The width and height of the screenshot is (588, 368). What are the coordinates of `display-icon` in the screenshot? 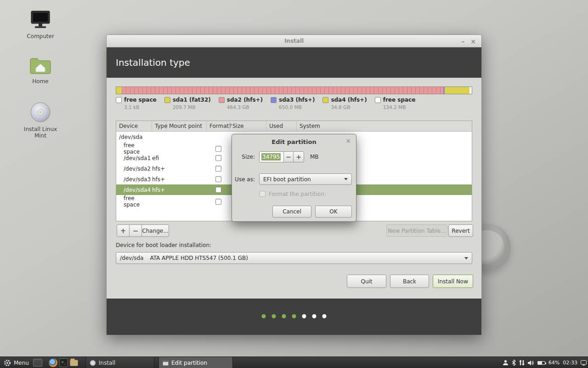 It's located at (583, 363).